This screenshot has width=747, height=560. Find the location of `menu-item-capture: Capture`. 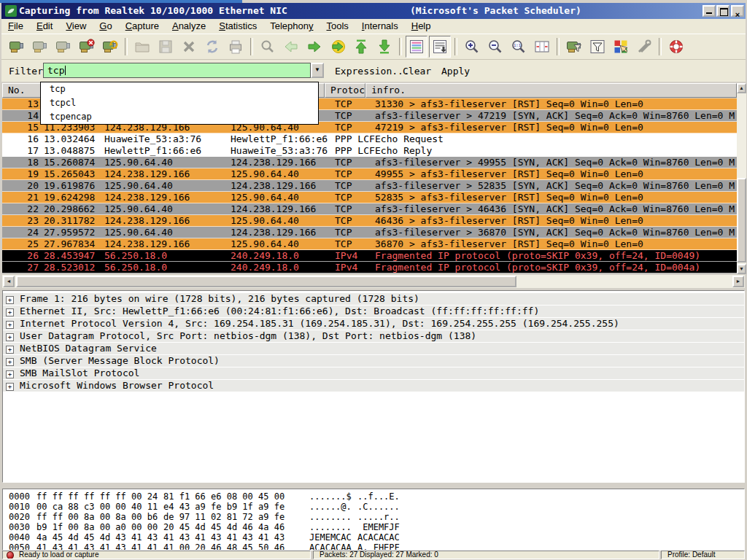

menu-item-capture: Capture is located at coordinates (142, 26).